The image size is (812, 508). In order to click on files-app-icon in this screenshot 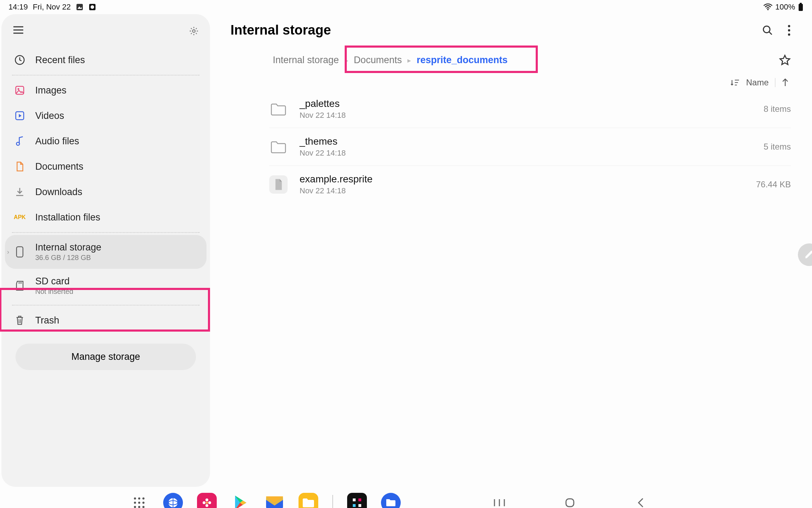, I will do `click(391, 500)`.